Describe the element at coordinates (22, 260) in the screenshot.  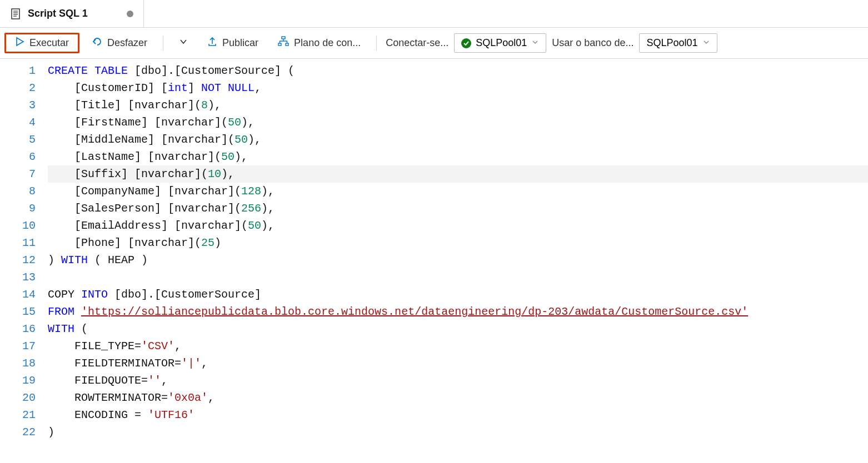
I see `line-number: 12` at that location.